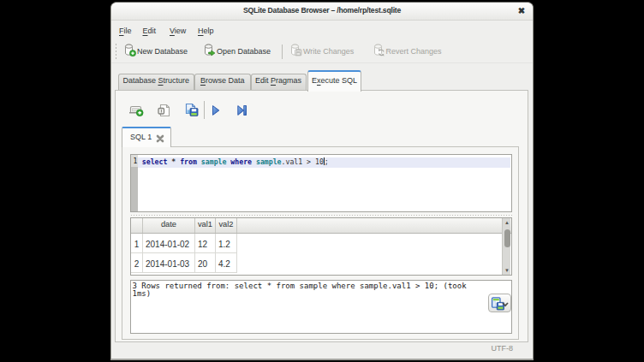 This screenshot has height=362, width=644. I want to click on sql-token: from, so click(188, 162).